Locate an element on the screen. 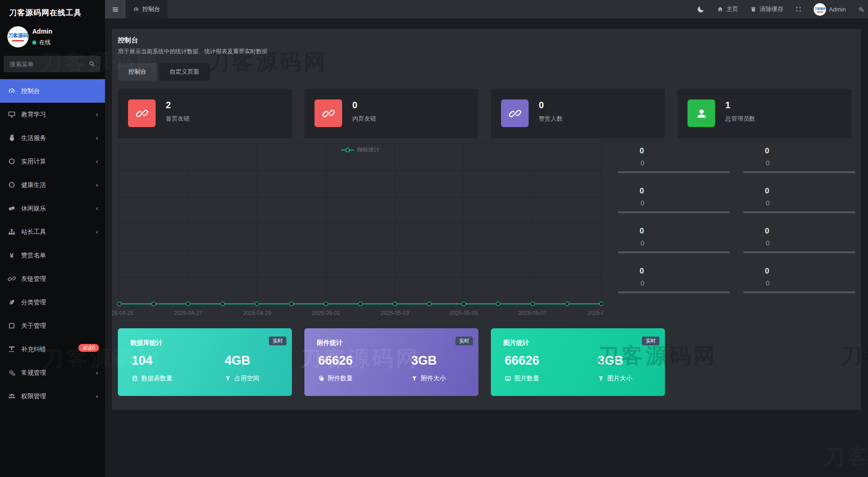 This screenshot has width=868, height=477. image-icon is located at coordinates (508, 378).